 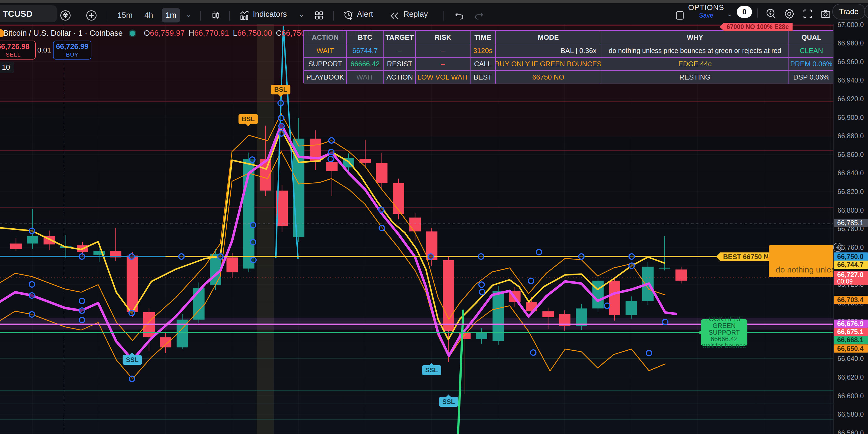 I want to click on ssl-marker: SSL, so click(x=449, y=402).